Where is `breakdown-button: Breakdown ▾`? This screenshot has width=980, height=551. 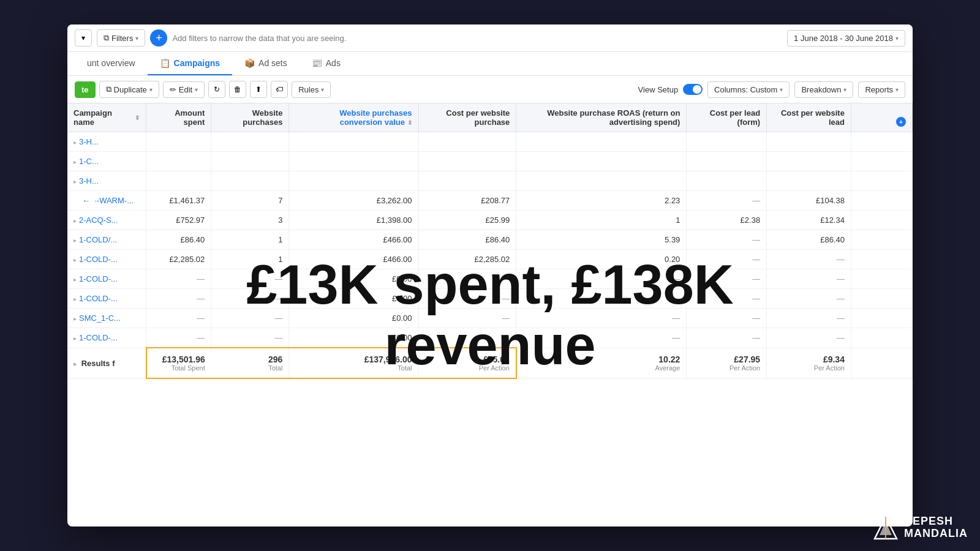 breakdown-button: Breakdown ▾ is located at coordinates (824, 89).